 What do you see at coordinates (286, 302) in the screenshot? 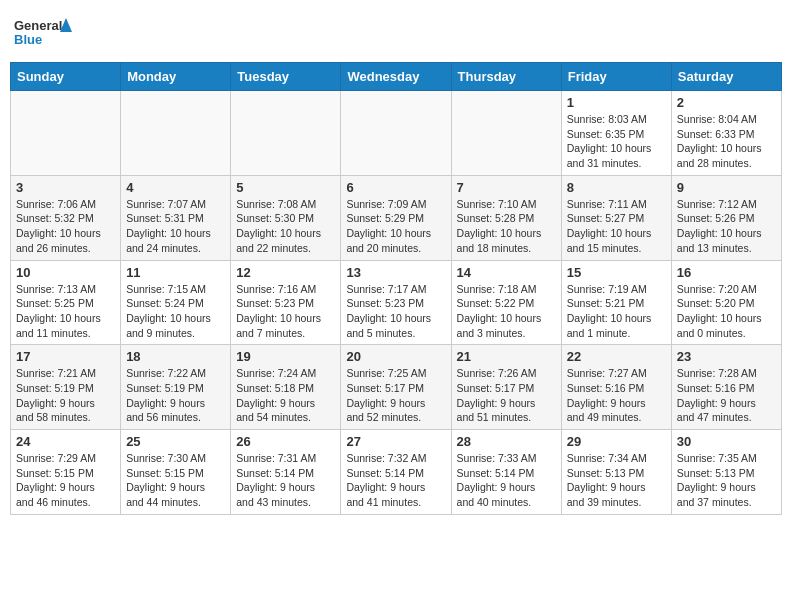
I see `calendar-cell: 12Sunrise: 7:16 AMSunset: 5:23 PMDayligh…` at bounding box center [286, 302].